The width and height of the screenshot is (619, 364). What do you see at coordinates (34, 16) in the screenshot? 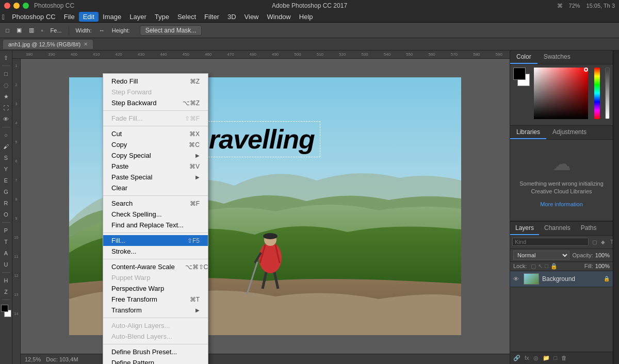
I see `menu-photoshop: Photoshop CC` at bounding box center [34, 16].